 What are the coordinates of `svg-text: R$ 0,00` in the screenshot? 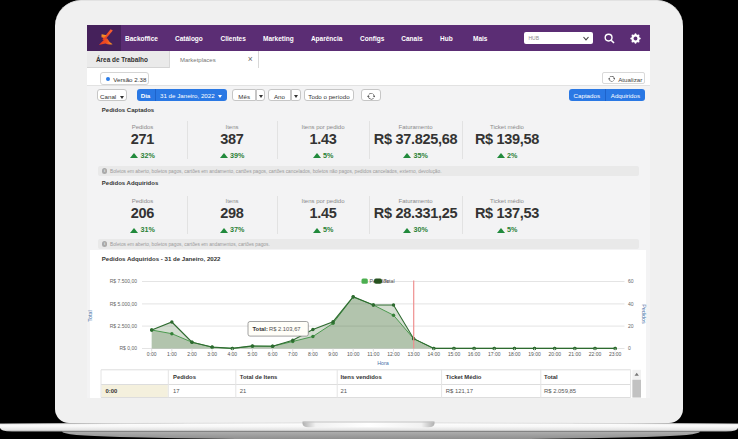 It's located at (128, 348).